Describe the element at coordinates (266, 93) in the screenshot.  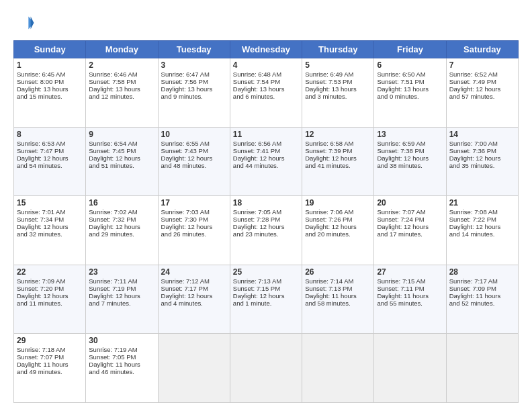
I see `calendar-cell: 4Sunrise: 6:48 AMSunset: 7:54 PMDaylight…` at that location.